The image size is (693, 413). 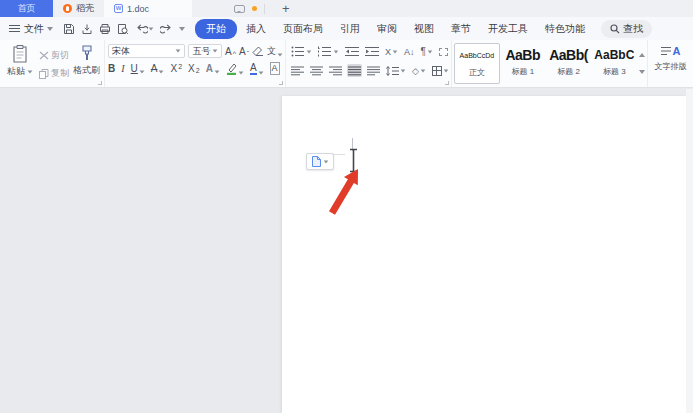 I want to click on vertical-scrollbar, so click(x=690, y=251).